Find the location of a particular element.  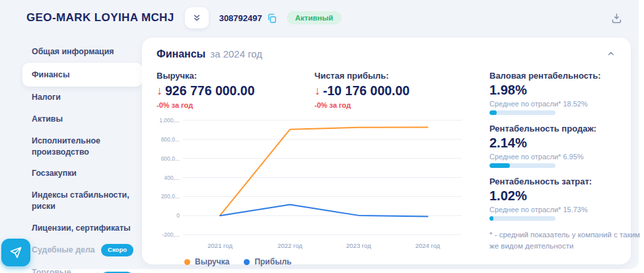

svg-text: 2021 год is located at coordinates (220, 246).